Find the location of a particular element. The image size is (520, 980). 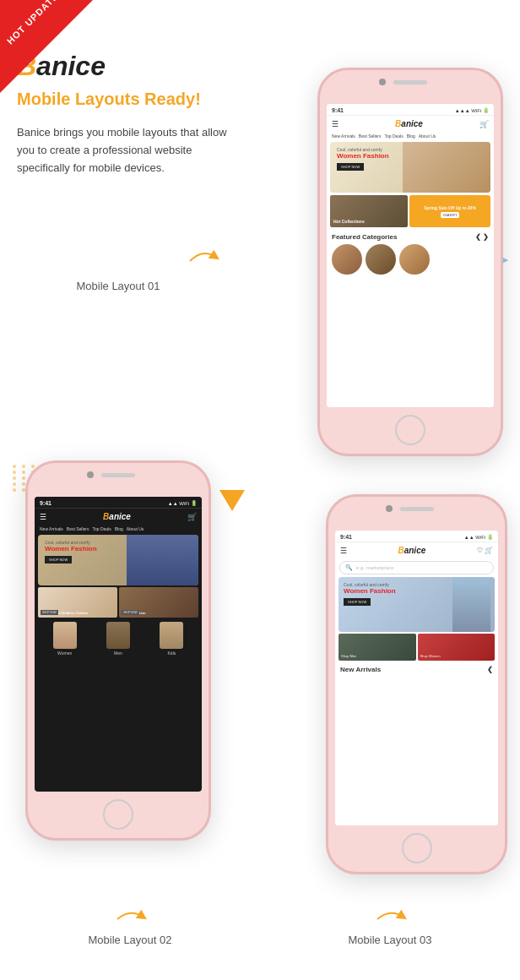

phone1-status: ▲▲▲ WiFi 🔋 is located at coordinates (472, 110).